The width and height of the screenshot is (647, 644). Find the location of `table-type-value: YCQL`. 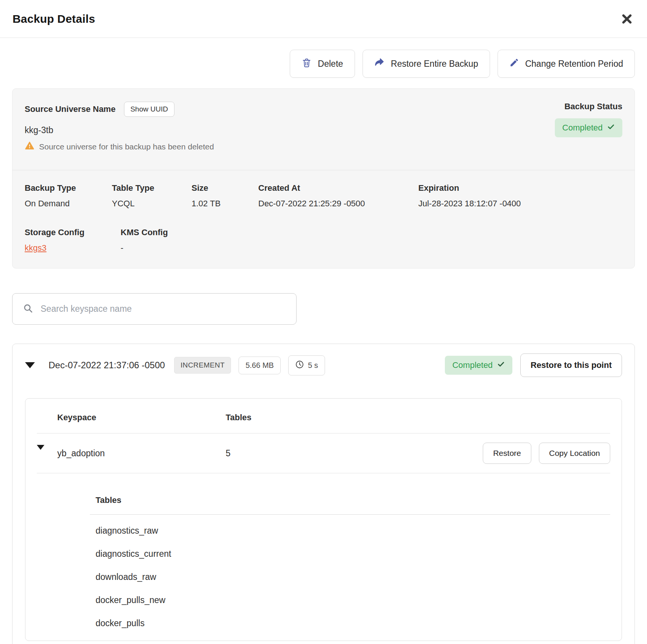

table-type-value: YCQL is located at coordinates (152, 204).